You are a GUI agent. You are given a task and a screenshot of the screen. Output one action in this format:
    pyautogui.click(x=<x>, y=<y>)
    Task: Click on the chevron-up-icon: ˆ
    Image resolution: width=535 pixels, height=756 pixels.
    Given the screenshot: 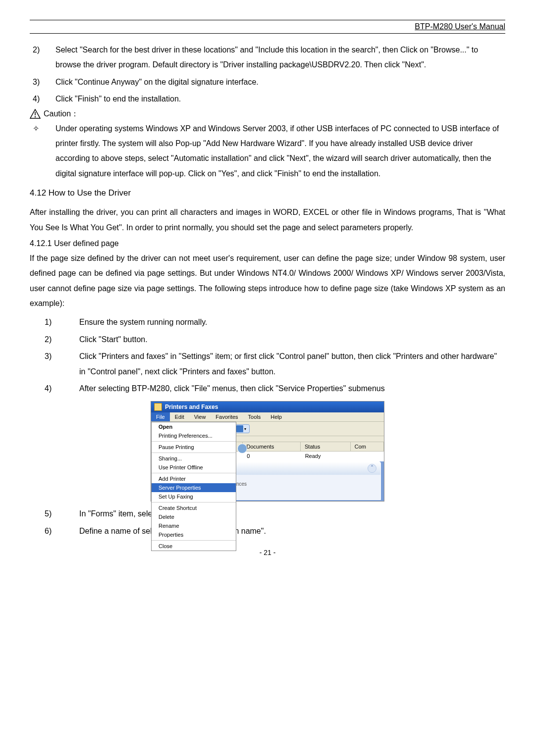 What is the action you would take?
    pyautogui.click(x=372, y=468)
    